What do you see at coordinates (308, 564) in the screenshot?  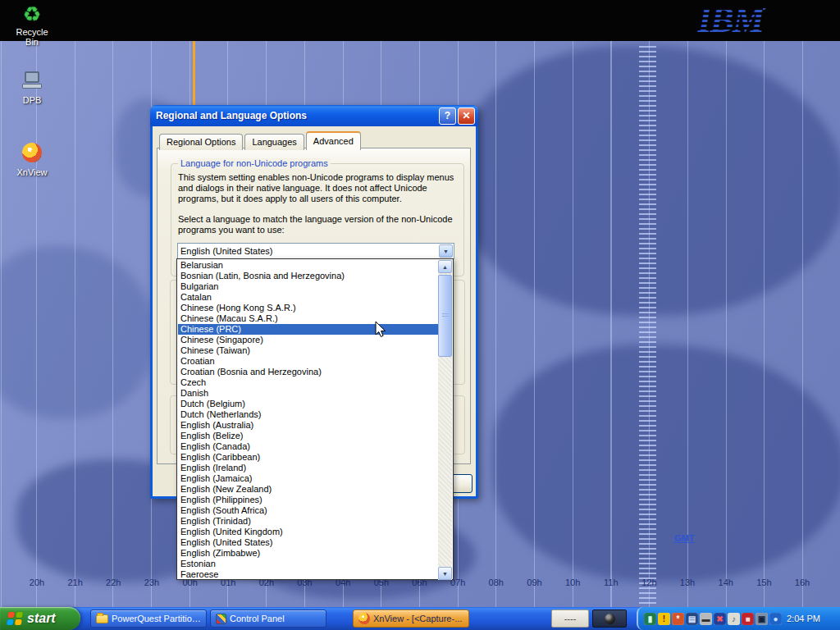 I see `language-option: Estonian` at bounding box center [308, 564].